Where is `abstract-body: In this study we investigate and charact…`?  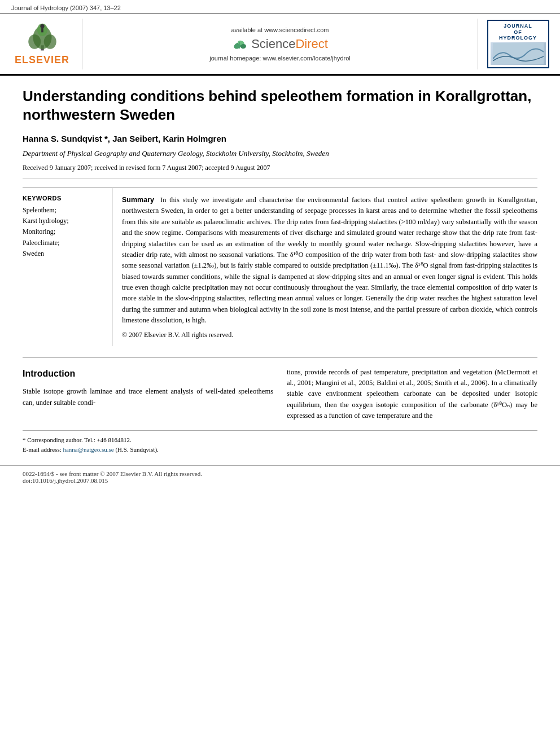
abstract-body: In this study we investigate and charact… is located at coordinates (330, 260).